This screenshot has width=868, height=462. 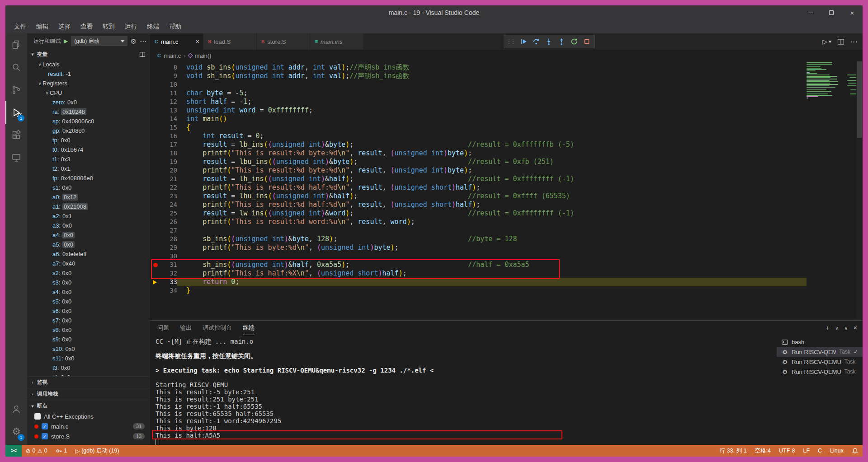 I want to click on register-row: s8:0x0, so click(x=89, y=330).